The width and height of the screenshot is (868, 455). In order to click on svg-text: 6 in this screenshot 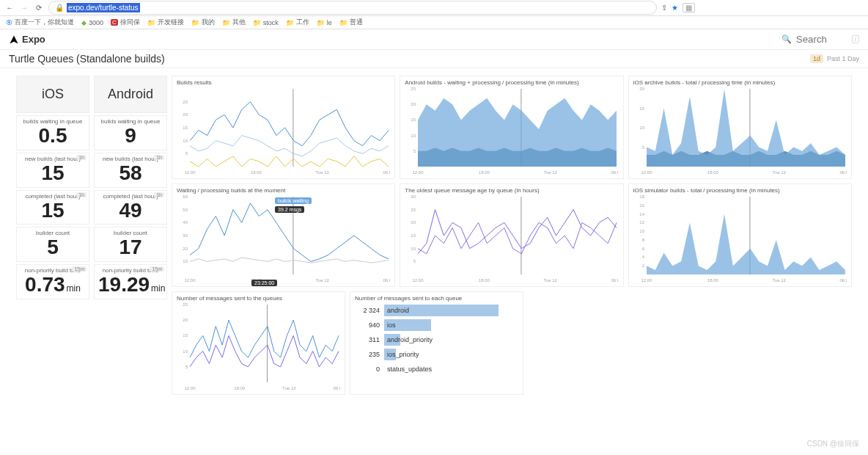, I will do `click(643, 249)`.